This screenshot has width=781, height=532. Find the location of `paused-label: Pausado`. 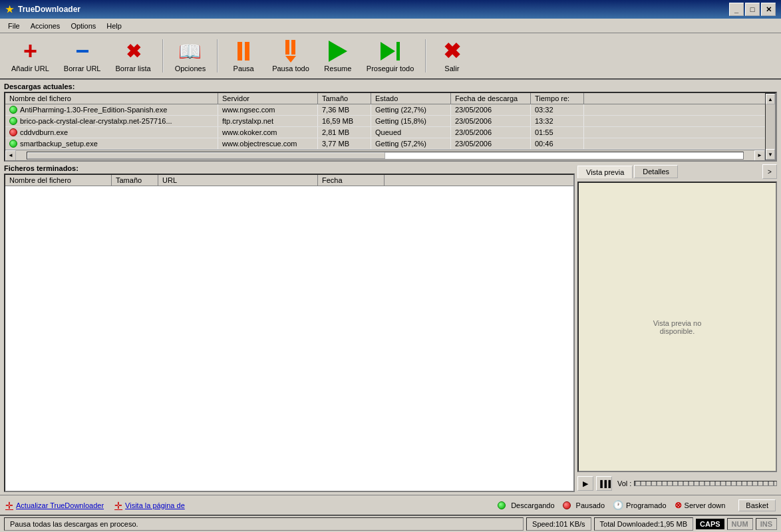

paused-label: Pausado is located at coordinates (591, 505).